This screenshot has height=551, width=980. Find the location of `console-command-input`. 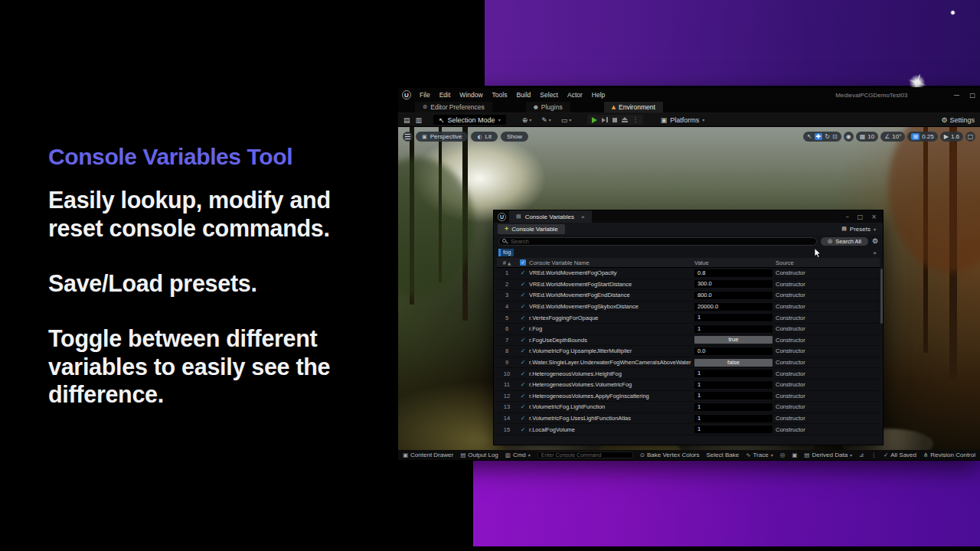

console-command-input is located at coordinates (585, 455).